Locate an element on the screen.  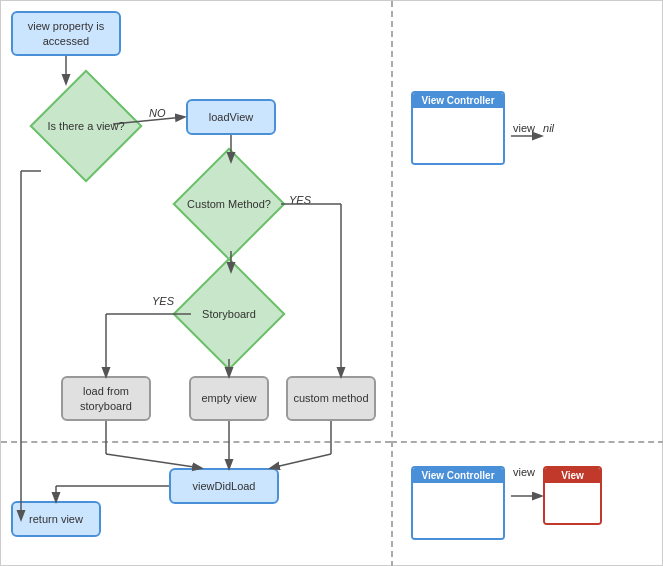
vc-arrow-label-top: view is located at coordinates (524, 128).